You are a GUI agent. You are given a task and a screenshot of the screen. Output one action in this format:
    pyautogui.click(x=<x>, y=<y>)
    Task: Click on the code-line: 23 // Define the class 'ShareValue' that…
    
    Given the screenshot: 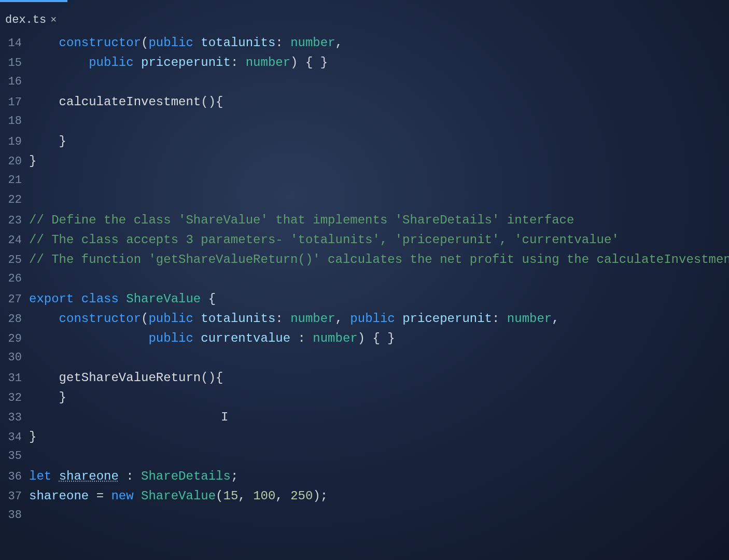 What is the action you would take?
    pyautogui.click(x=364, y=223)
    